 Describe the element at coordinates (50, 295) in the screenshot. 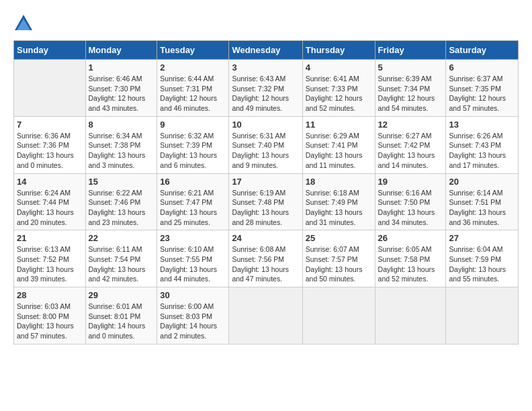

I see `day-number: 28` at that location.